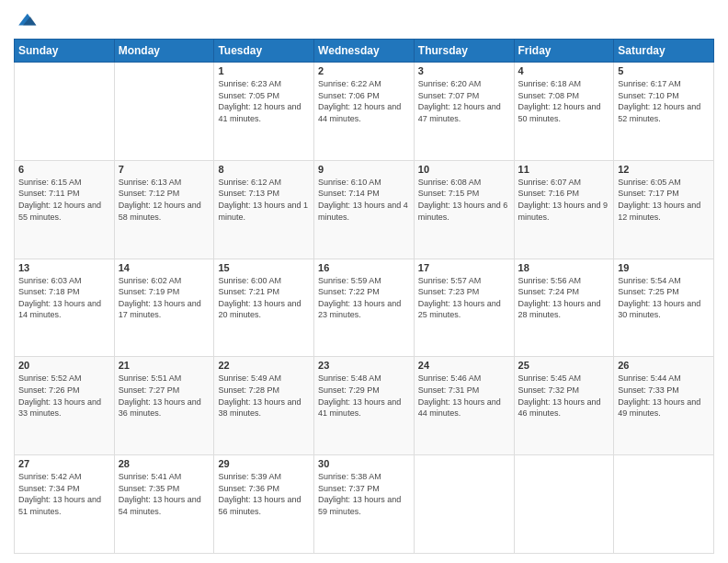 The width and height of the screenshot is (728, 563). Describe the element at coordinates (463, 407) in the screenshot. I see `calendar-cell: 24Sunrise: 5:46 AM Sunset: 7:31 PM Dayli…` at that location.